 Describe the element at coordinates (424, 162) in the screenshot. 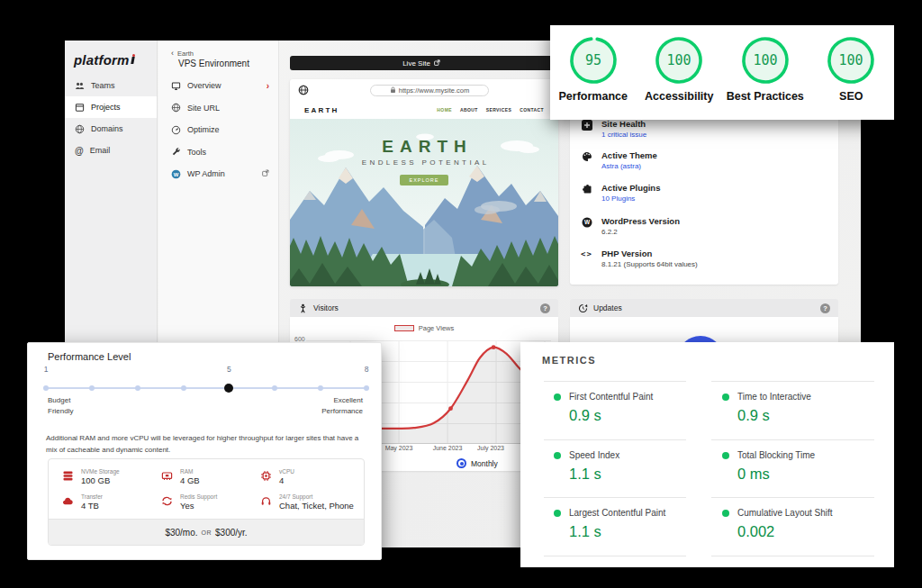

I see `hero-subtitle: ENDLESS POTENTIAL` at that location.